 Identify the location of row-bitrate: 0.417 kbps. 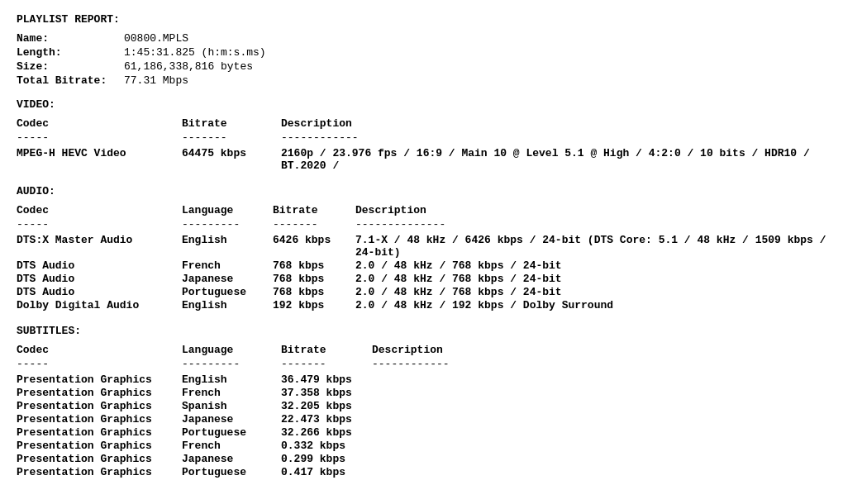
(326, 473).